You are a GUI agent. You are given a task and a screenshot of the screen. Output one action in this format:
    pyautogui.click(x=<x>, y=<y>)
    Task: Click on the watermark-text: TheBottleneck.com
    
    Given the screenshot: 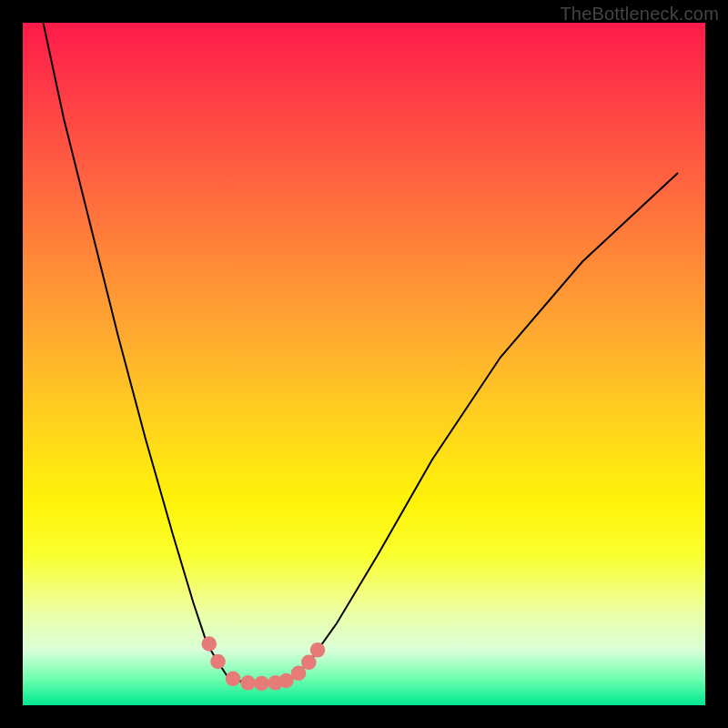 What is the action you would take?
    pyautogui.click(x=639, y=15)
    